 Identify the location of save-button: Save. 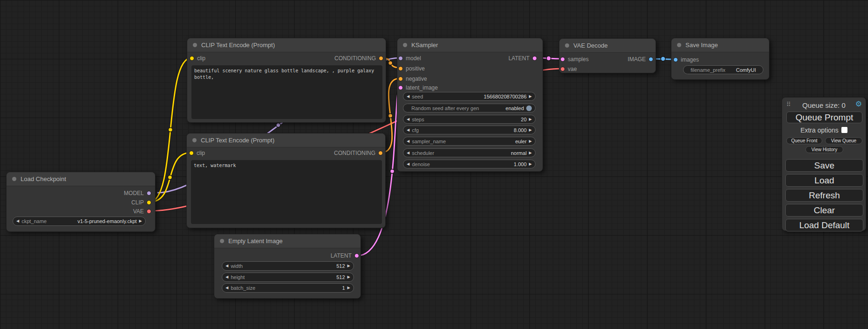
(825, 165).